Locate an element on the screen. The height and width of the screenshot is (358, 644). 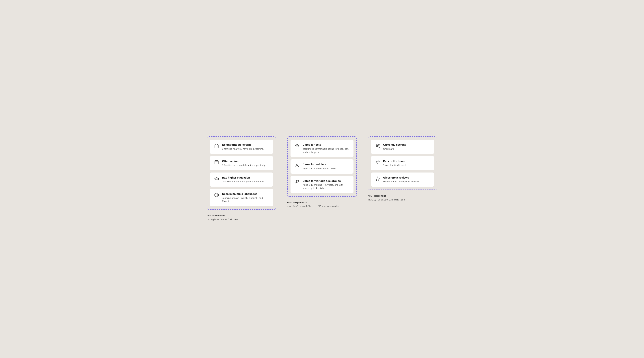
label-body-caregiver-superlatives: caregiver superlatives is located at coordinates (222, 220).